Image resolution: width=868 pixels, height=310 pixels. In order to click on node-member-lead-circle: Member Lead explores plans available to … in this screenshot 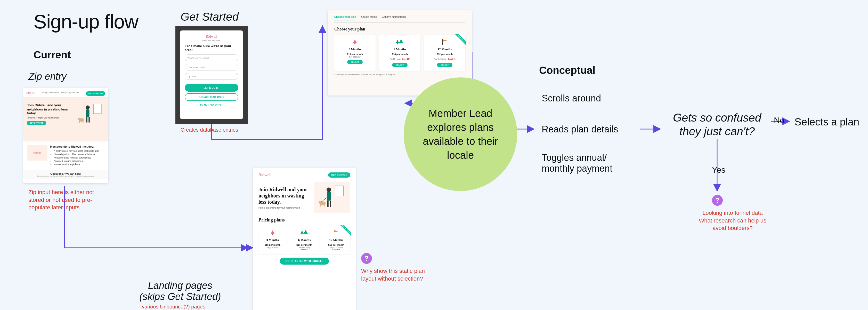, I will do `click(460, 134)`.